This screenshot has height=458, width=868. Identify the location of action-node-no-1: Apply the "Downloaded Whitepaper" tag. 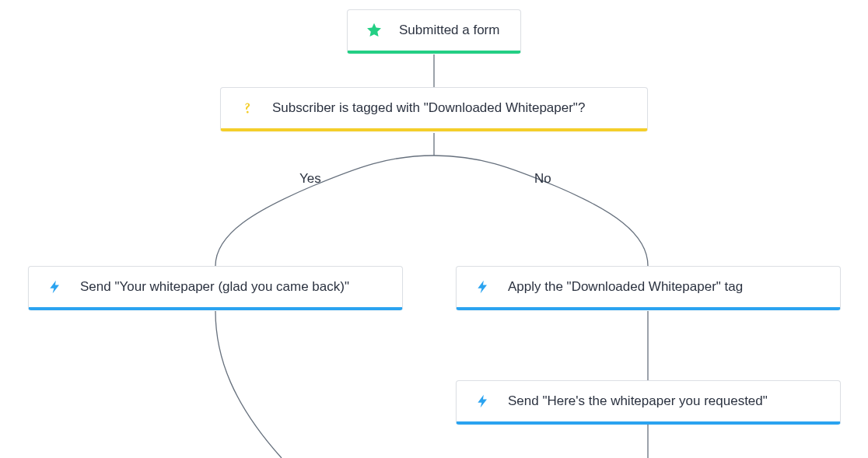
(649, 288).